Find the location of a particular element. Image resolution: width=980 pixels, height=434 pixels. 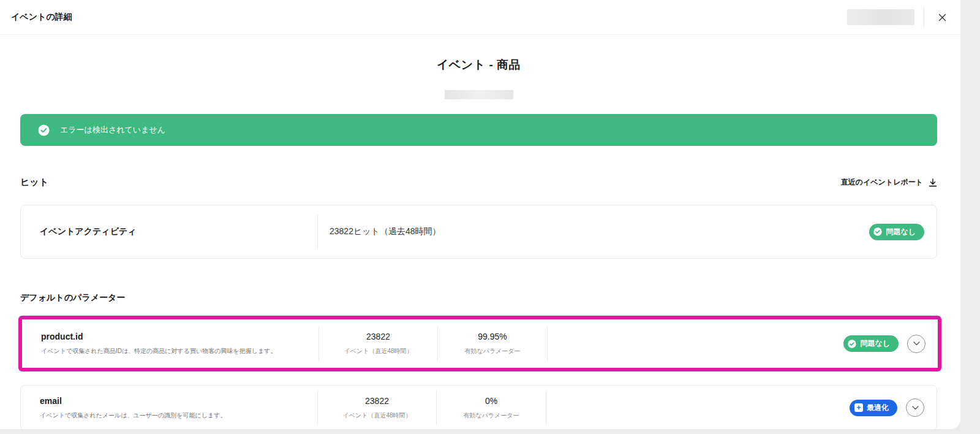

params-section-title: デフォルトのパラメーター is located at coordinates (479, 298).